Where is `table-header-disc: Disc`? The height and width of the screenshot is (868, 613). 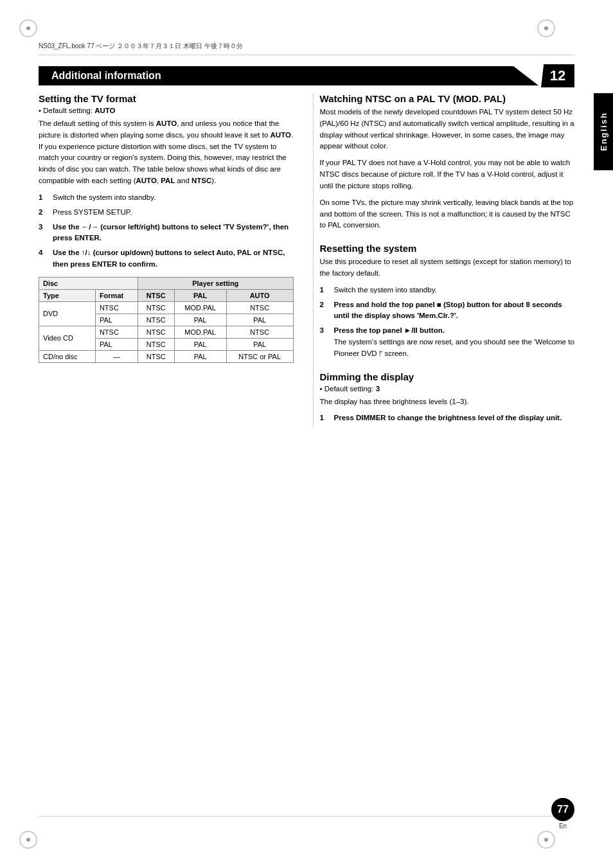 table-header-disc: Disc is located at coordinates (89, 283).